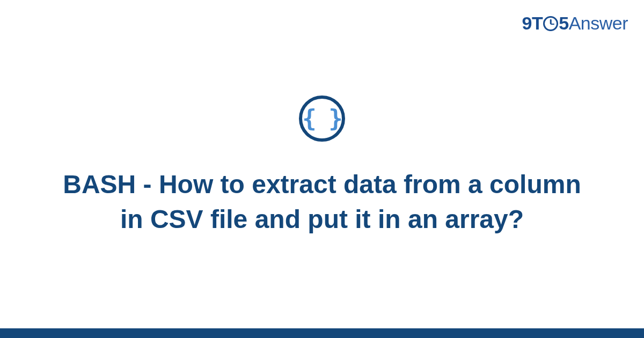 Image resolution: width=644 pixels, height=338 pixels. Describe the element at coordinates (598, 24) in the screenshot. I see `logo-answer: Answer` at that location.